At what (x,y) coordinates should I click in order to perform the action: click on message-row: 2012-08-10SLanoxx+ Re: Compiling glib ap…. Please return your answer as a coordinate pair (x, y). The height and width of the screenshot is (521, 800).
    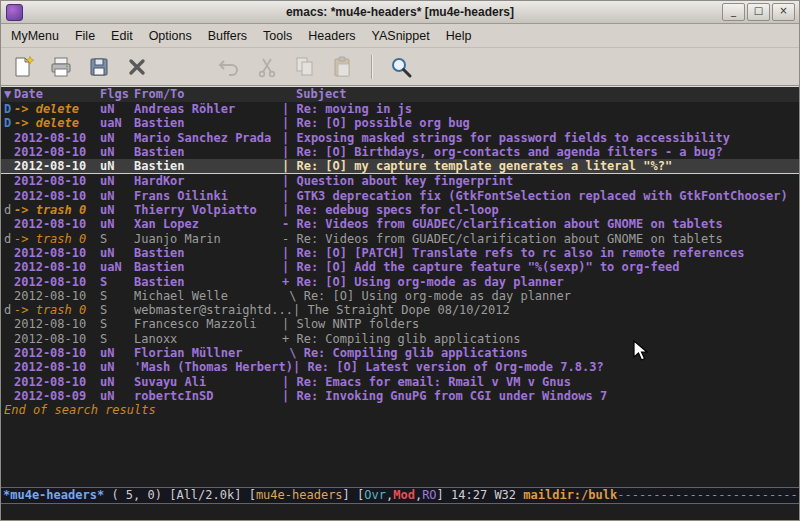
    Looking at the image, I should click on (400, 339).